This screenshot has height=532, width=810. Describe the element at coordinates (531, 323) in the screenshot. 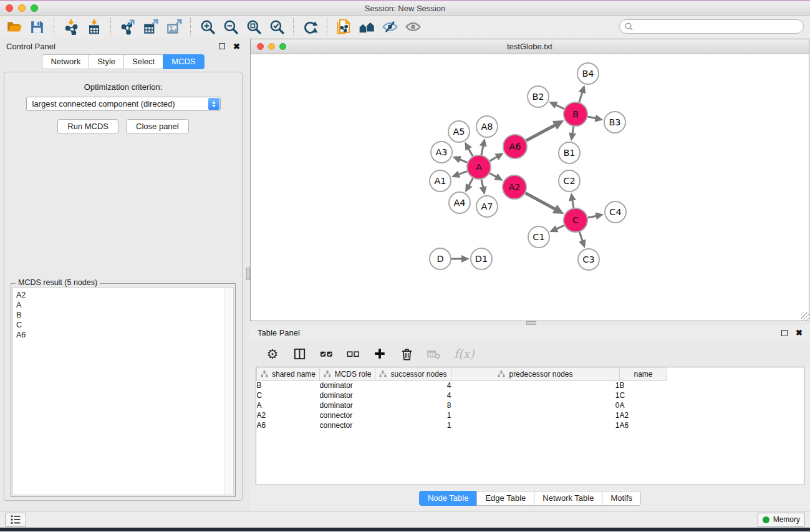

I see `split-handle` at that location.